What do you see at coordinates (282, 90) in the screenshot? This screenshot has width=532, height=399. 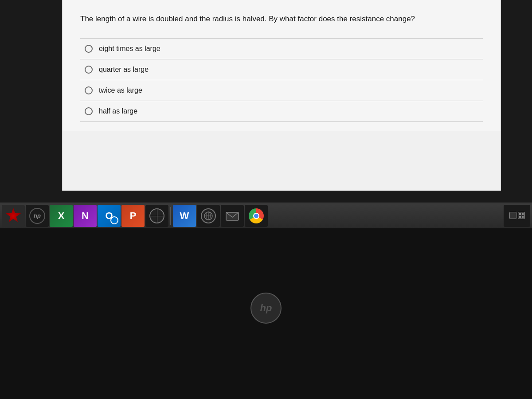 I see `option-row-3: twice as large` at bounding box center [282, 90].